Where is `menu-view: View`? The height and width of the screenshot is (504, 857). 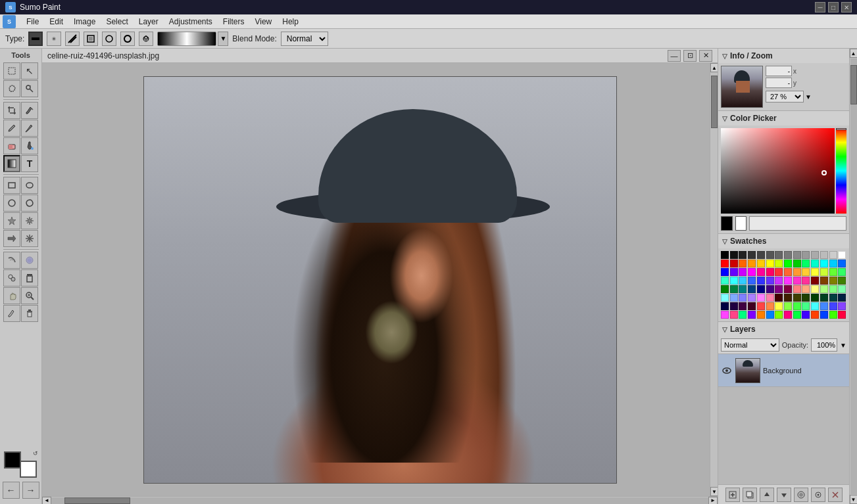
menu-view: View is located at coordinates (263, 22).